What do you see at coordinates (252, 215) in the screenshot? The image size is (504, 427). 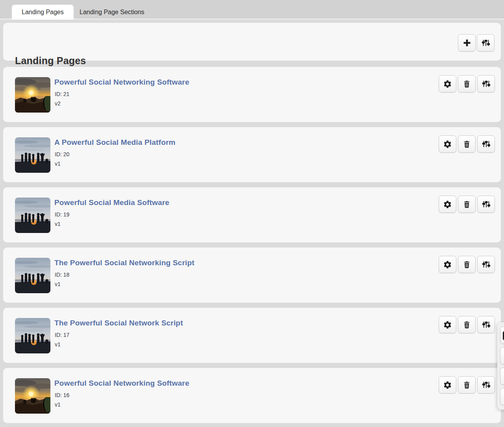 I see `landing-page-row: Powerful Social Media Software ID: 19 v1` at bounding box center [252, 215].